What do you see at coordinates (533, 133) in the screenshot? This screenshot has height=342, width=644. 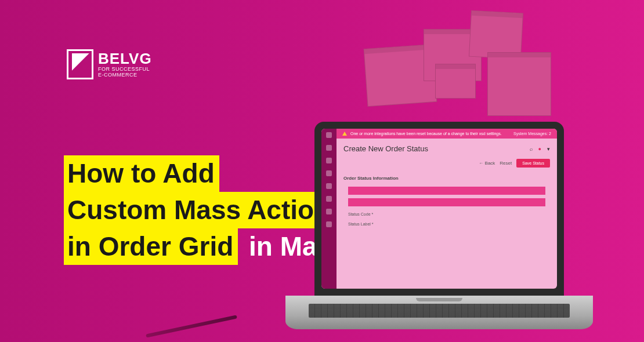 I see `alert-count: System Messages: 2` at bounding box center [533, 133].